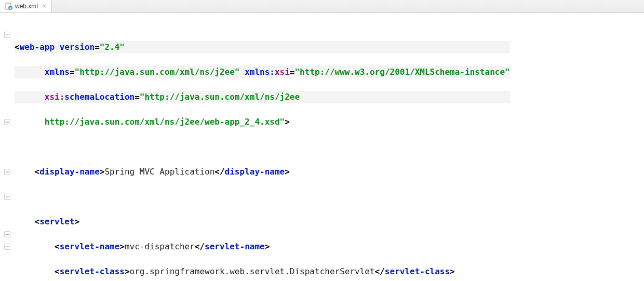 The width and height of the screenshot is (644, 281). What do you see at coordinates (262, 72) in the screenshot?
I see `code-line: xmlns="http://java.sun.com/xml/ns/j2ee" …` at bounding box center [262, 72].